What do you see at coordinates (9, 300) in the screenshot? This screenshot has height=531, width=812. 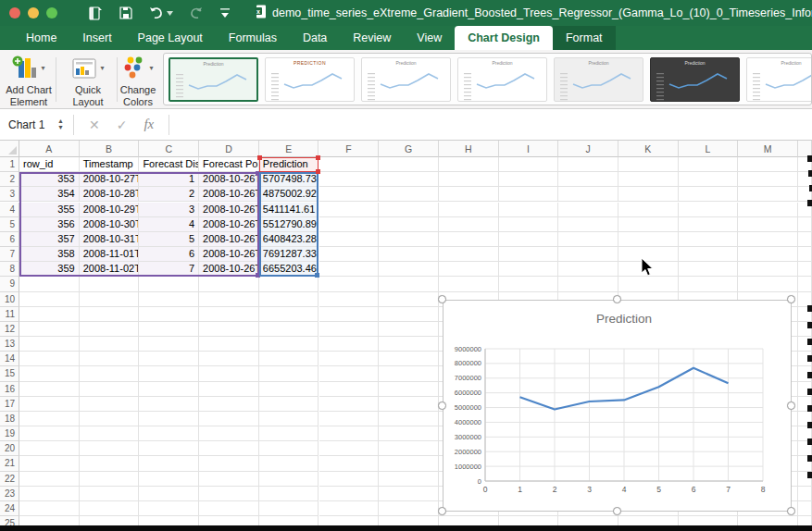 I see `row-header-10: 10` at bounding box center [9, 300].